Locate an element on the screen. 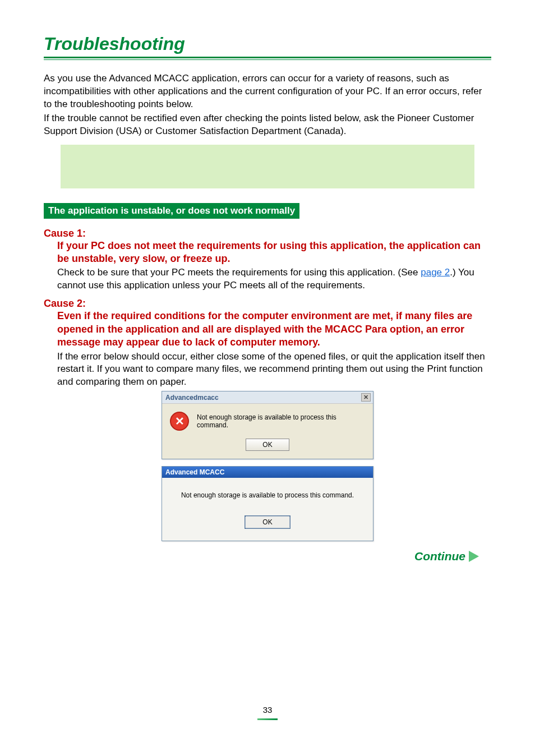 Image resolution: width=535 pixels, height=756 pixels. intro-paragraph-1: As you use the Advanced MCACC applicatio… is located at coordinates (268, 92).